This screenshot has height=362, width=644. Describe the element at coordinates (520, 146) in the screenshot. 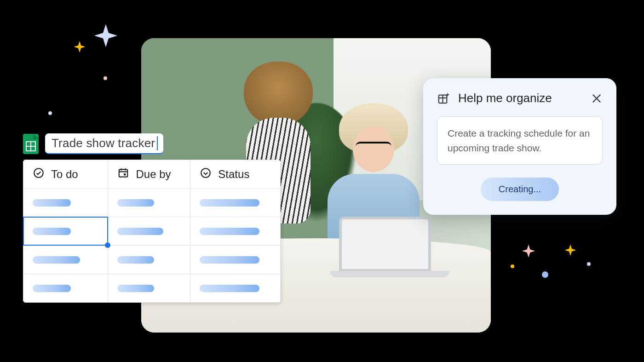

I see `help-me-organize-panel: Help me organize Create a tracking sched…` at that location.